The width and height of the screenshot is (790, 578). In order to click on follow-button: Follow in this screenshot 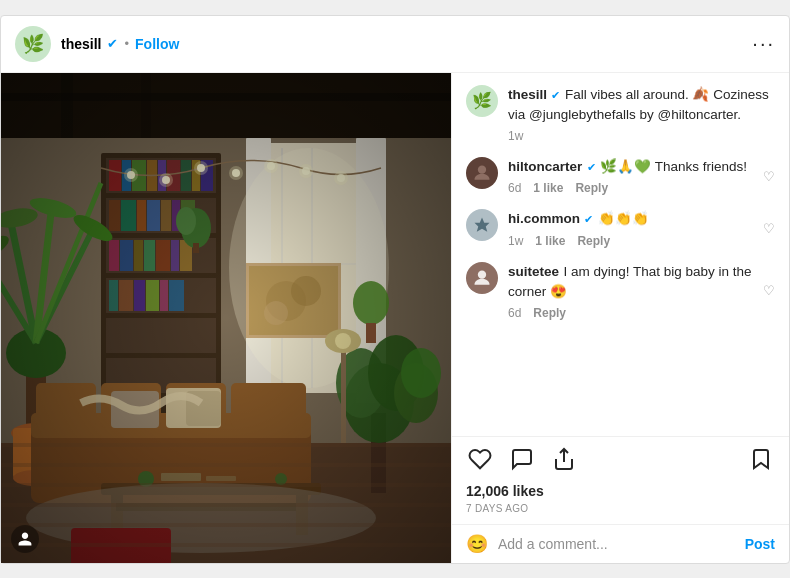, I will do `click(157, 44)`.